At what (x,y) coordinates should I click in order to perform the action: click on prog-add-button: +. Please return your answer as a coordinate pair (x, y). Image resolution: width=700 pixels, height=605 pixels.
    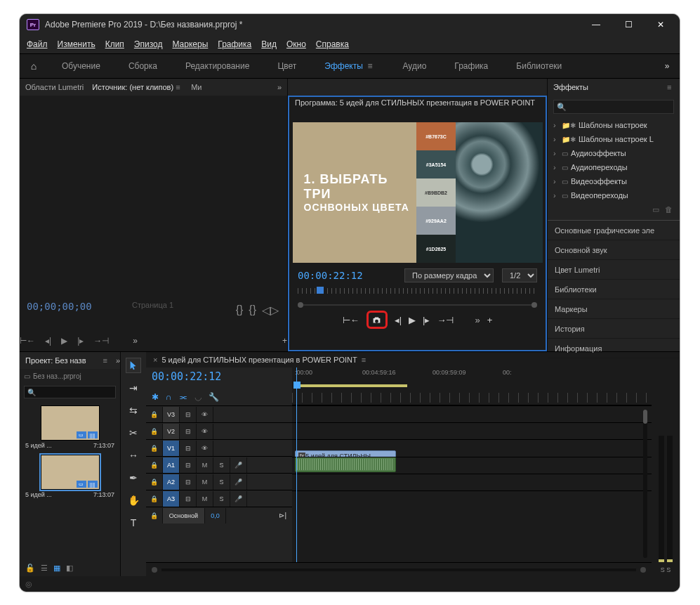
    Looking at the image, I should click on (490, 320).